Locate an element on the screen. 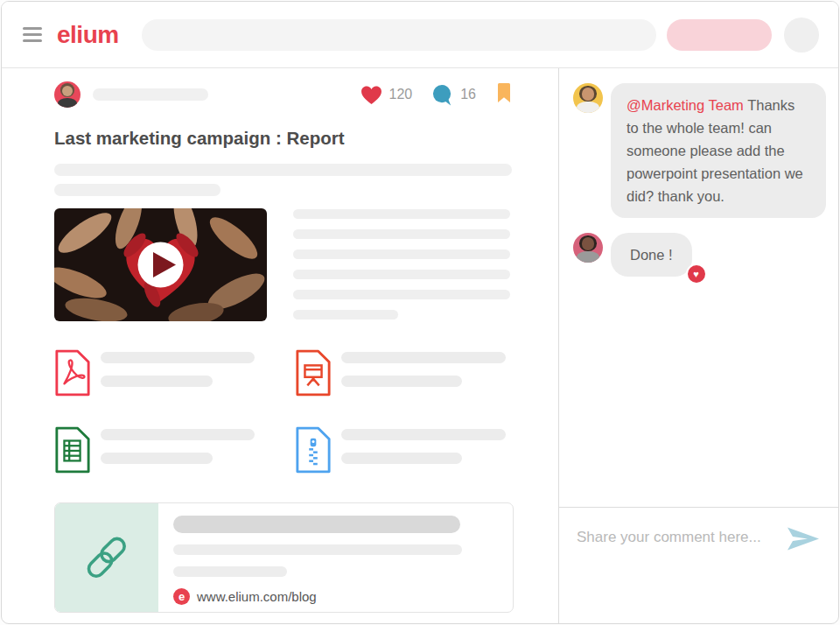 This screenshot has width=840, height=625. attachment-pdf is located at coordinates (175, 373).